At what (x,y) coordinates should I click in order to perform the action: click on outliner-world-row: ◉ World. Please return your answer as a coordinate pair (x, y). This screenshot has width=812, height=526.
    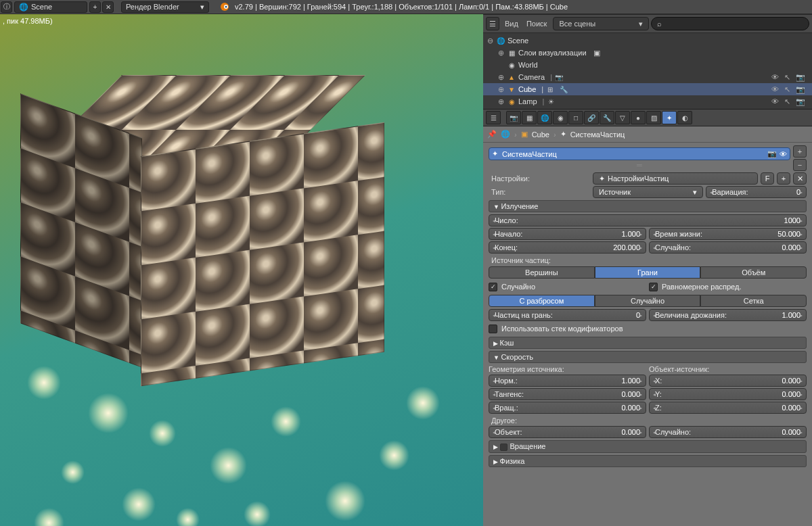
    Looking at the image, I should click on (648, 65).